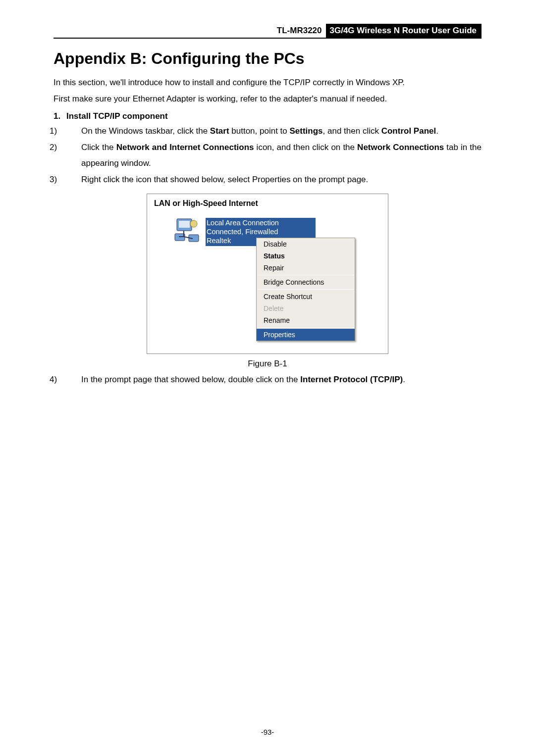 This screenshot has width=535, height=756. I want to click on step-text: In the prompt page that showed below, do…, so click(243, 379).